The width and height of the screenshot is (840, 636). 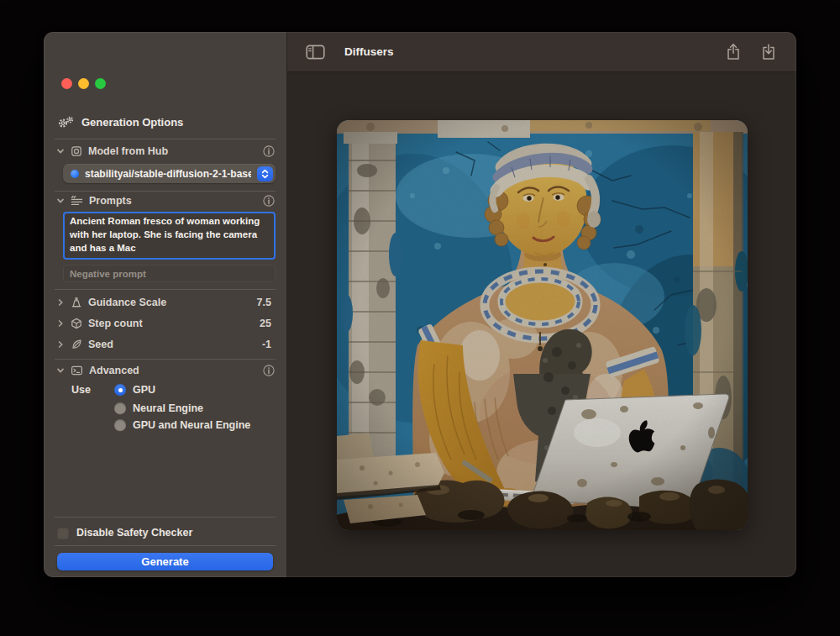 I want to click on guidance-scale-value: 7.5, so click(x=264, y=302).